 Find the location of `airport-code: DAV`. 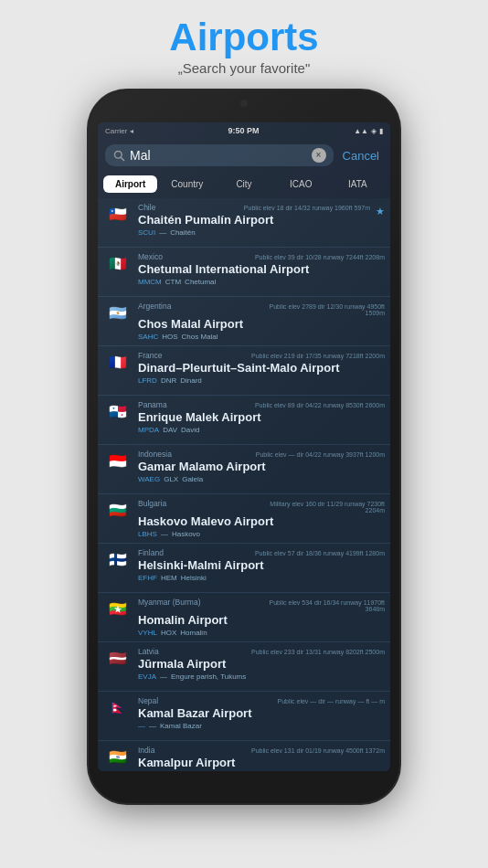

airport-code: DAV is located at coordinates (170, 429).